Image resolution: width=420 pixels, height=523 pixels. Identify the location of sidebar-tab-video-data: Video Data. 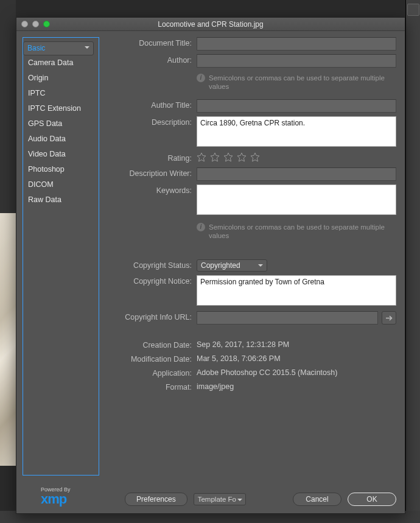
(61, 155).